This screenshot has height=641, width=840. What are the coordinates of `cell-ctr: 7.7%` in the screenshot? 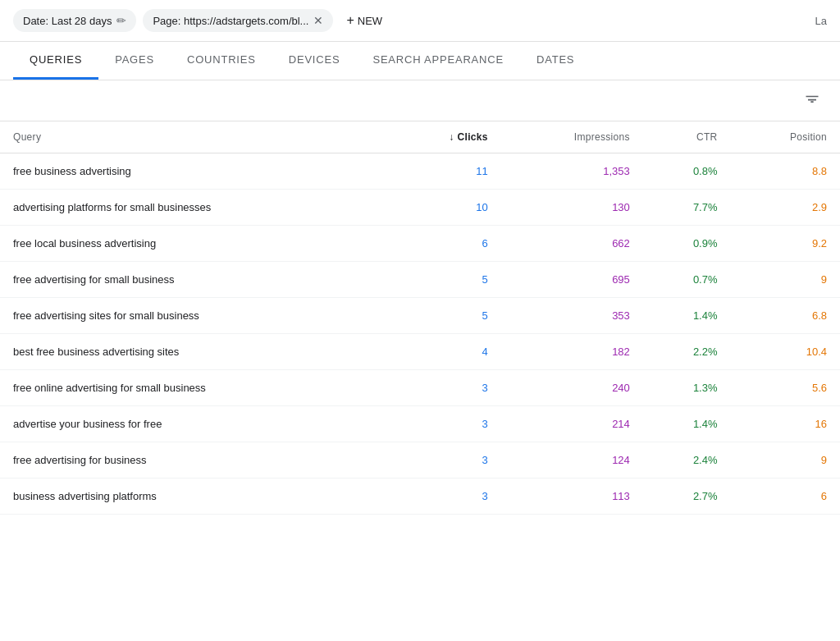 It's located at (687, 208).